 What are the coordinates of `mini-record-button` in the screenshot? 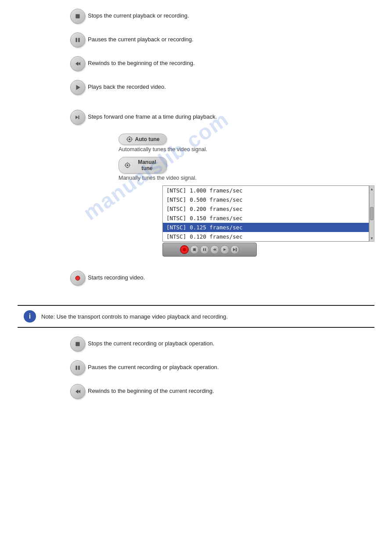 It's located at (184, 250).